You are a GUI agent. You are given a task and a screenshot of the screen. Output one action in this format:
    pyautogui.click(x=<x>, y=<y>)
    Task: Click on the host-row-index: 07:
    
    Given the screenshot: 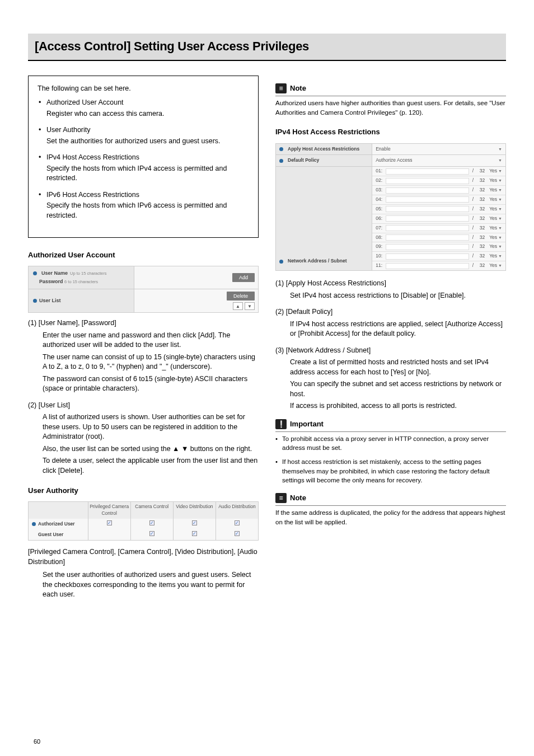 What is the action you would take?
    pyautogui.click(x=381, y=228)
    